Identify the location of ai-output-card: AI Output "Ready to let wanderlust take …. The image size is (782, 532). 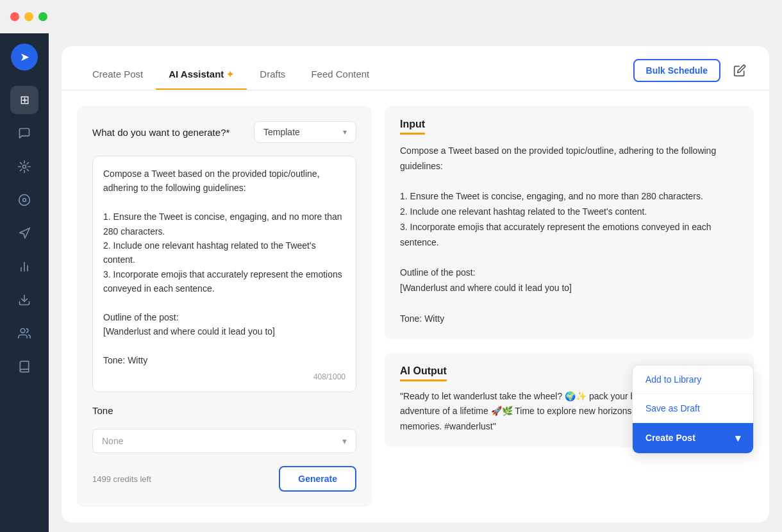
(569, 400).